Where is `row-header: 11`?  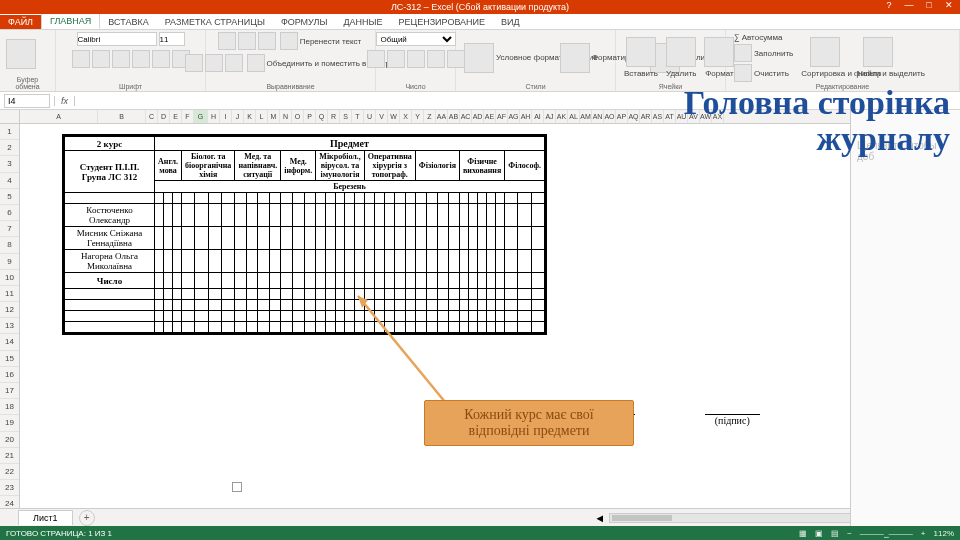
row-header: 11 is located at coordinates (10, 294).